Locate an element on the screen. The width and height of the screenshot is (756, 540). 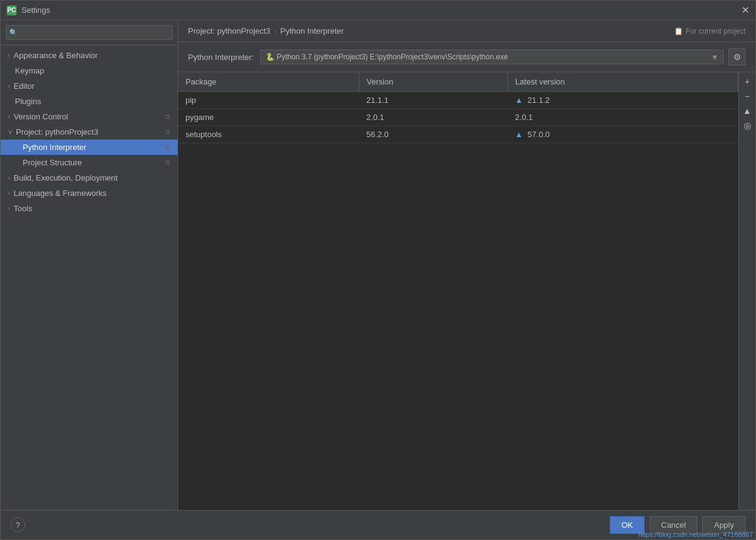
sidebar-item-plugins: Plugins is located at coordinates (89, 102).